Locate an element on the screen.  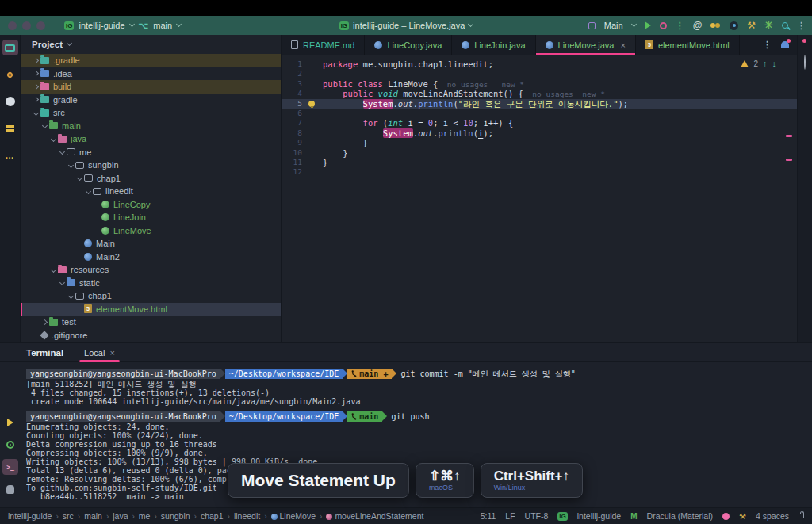
line-number: 10 is located at coordinates (292, 153).